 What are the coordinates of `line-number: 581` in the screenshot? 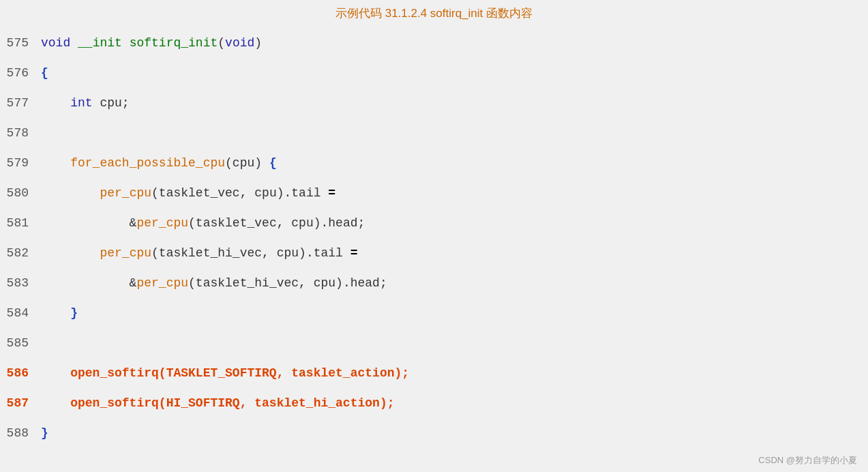 It's located at (20, 223).